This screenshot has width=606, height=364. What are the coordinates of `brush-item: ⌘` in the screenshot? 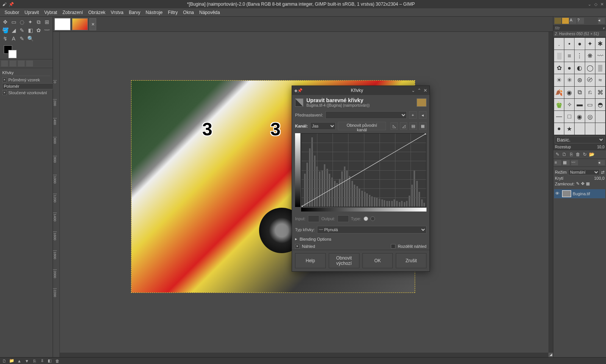 It's located at (600, 92).